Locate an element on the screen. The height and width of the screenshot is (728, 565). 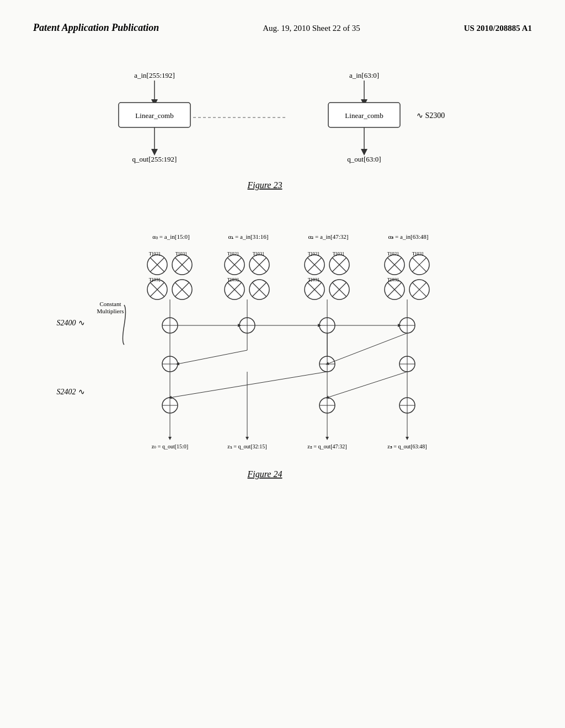
fig24-t-c2-2: T[03] is located at coordinates (258, 254).